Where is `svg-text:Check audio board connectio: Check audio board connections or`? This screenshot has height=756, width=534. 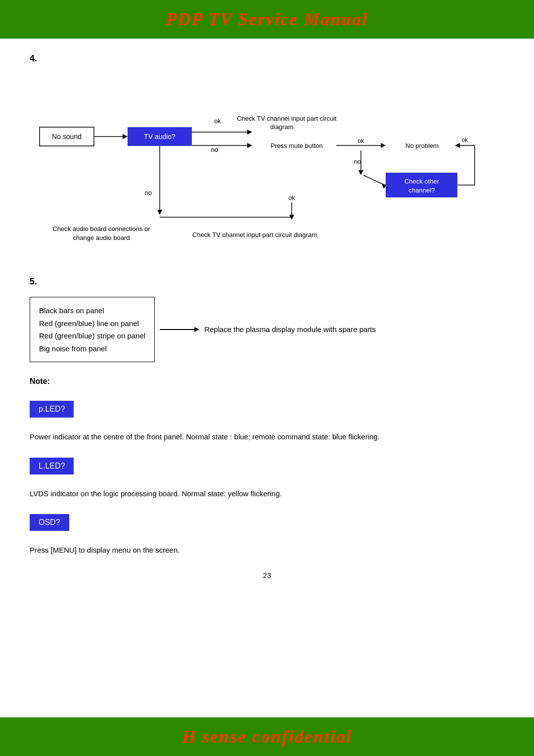 svg-text:Check audio board connectio: Check audio board connections or is located at coordinates (101, 229).